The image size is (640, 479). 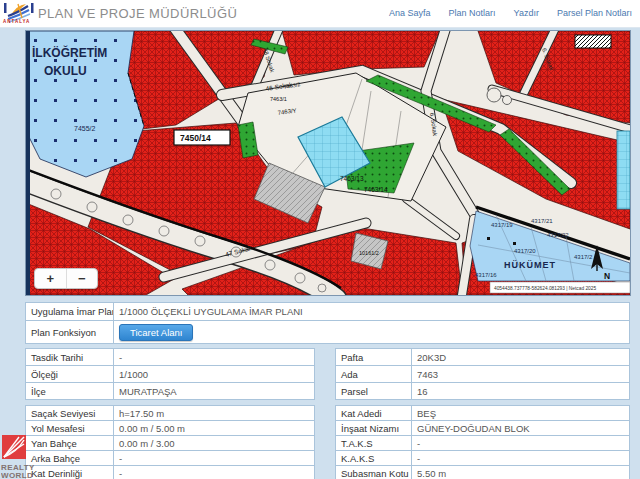 I want to click on side-garden-label: Yan Bahçe, so click(x=70, y=444).